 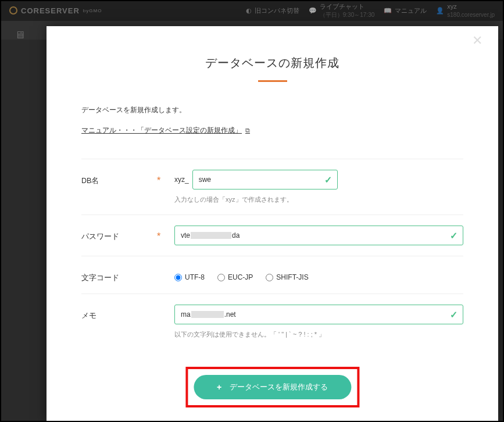 What do you see at coordinates (50, 10) in the screenshot?
I see `logo-text: CORESERVER` at bounding box center [50, 10].